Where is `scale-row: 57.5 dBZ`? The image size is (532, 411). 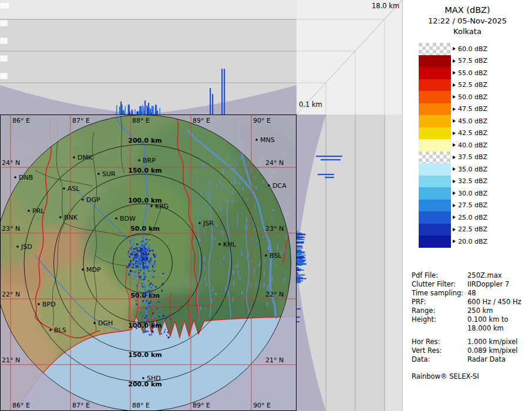 scale-row: 57.5 dBZ is located at coordinates (476, 61).